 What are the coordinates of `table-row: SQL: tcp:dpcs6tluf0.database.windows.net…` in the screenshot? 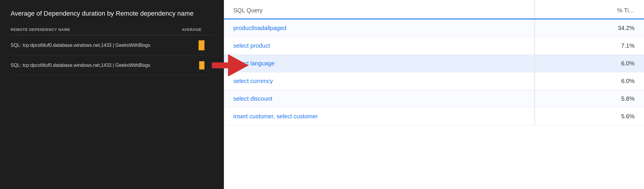 It's located at (112, 45).